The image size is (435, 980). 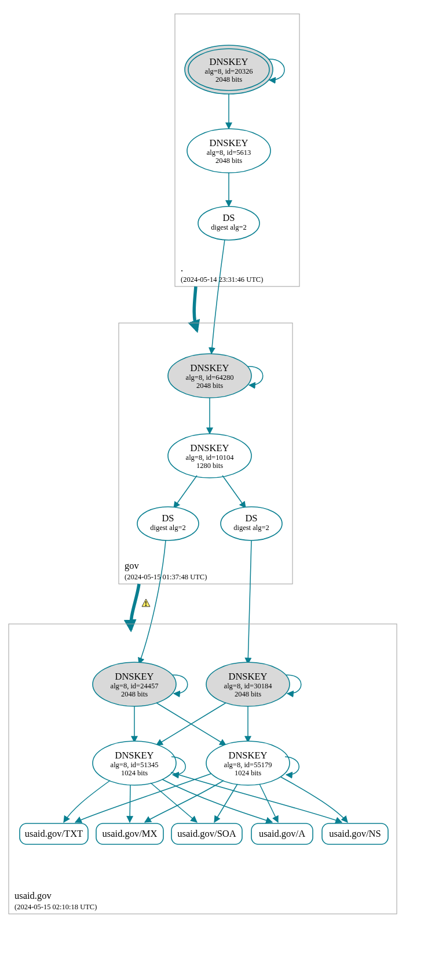 I want to click on edge-delegation-gov-usaid, so click(x=135, y=607).